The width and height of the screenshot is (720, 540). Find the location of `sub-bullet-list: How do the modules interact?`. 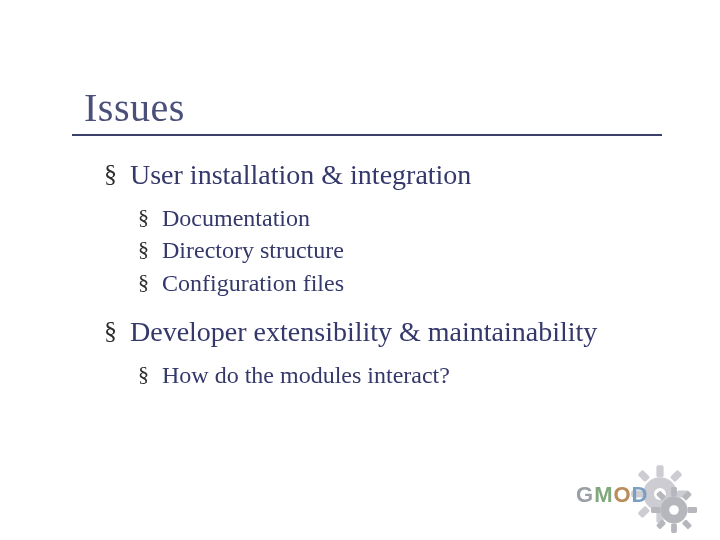

sub-bullet-list: How do the modules interact? is located at coordinates (401, 375).